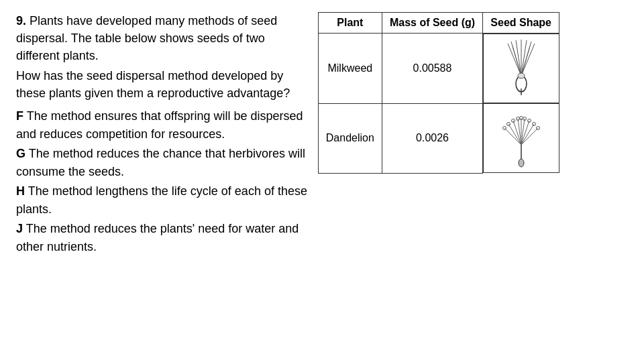 This screenshot has width=644, height=362. What do you see at coordinates (350, 138) in the screenshot?
I see `plant-dandelion: Dandelion` at bounding box center [350, 138].